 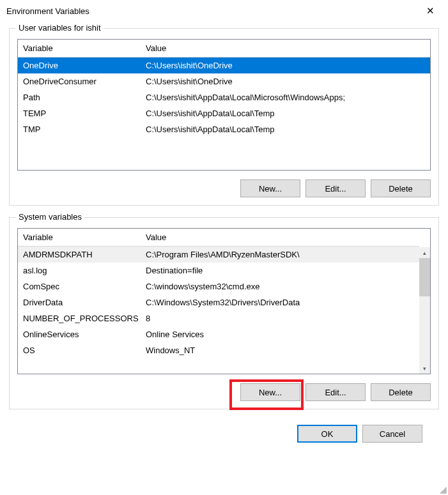 I want to click on table-row: OneDrive C:\Users\ishit\OneDrive, so click(x=224, y=65).